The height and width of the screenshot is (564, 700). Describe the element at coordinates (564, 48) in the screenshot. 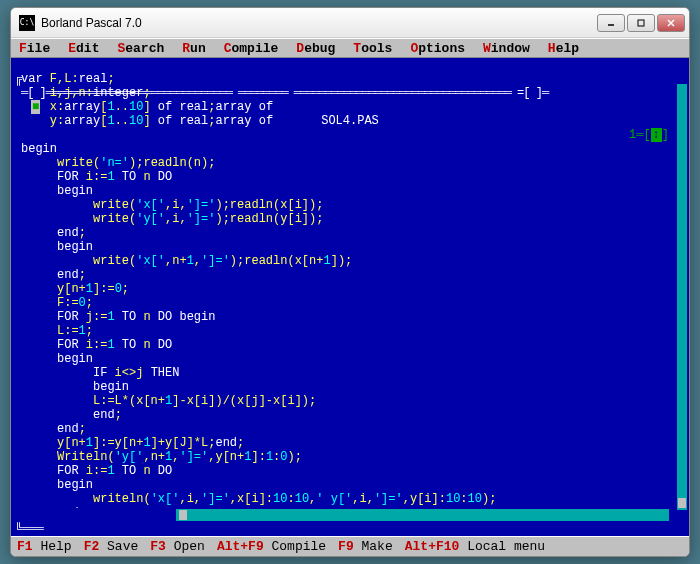

I see `menu-help: Help` at that location.